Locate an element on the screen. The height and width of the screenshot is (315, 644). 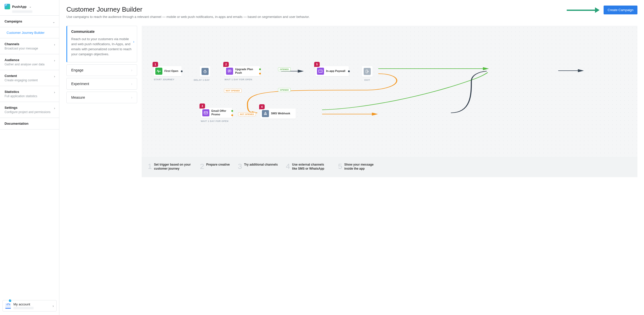
step-4: 4Use external channels like SMS or Whats… is located at coordinates (308, 167).